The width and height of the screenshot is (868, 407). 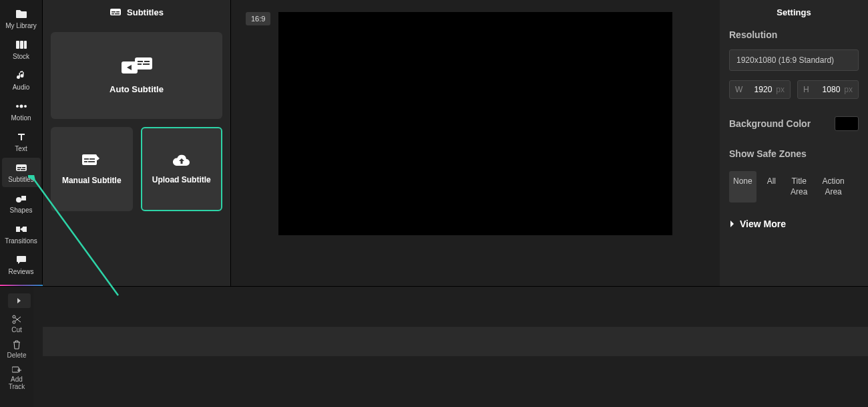 I want to click on folder-icon, so click(x=21, y=14).